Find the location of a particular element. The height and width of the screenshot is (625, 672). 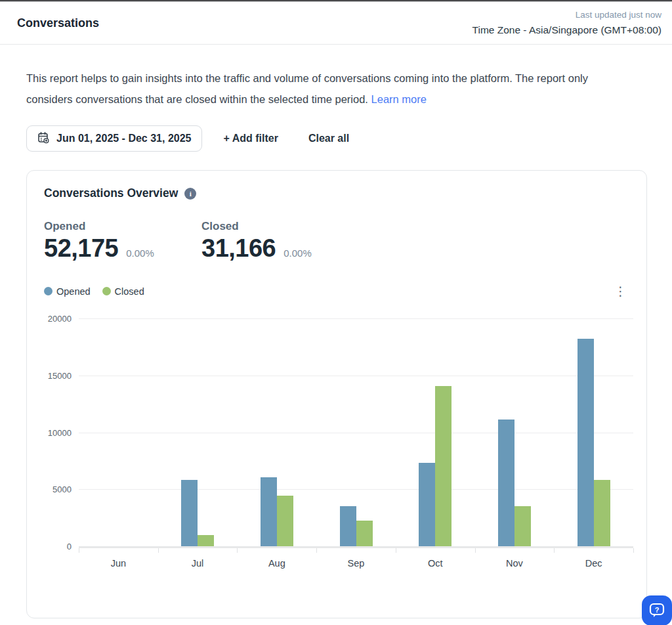

x-tick-label: Oct is located at coordinates (436, 563).